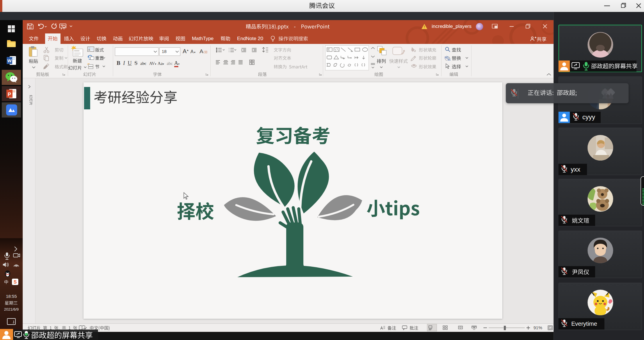 The image size is (644, 340). I want to click on svg-text: P, so click(9, 94).